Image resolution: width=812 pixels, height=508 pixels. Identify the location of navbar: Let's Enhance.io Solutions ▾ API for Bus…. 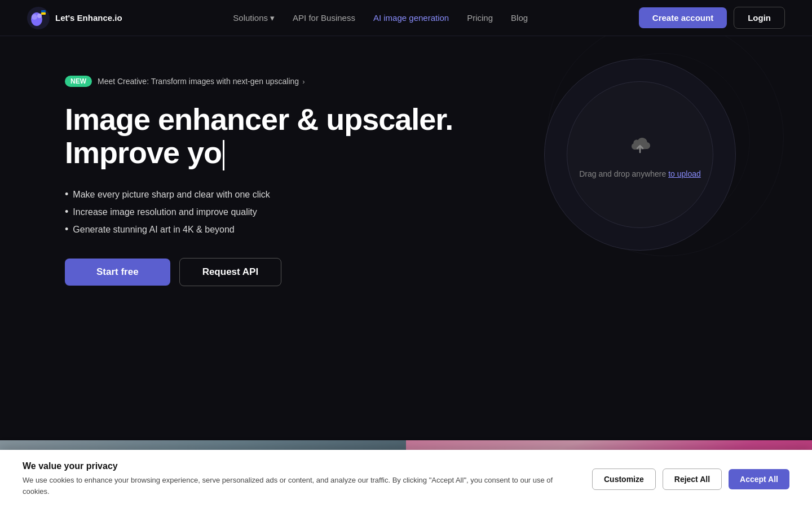
(406, 18).